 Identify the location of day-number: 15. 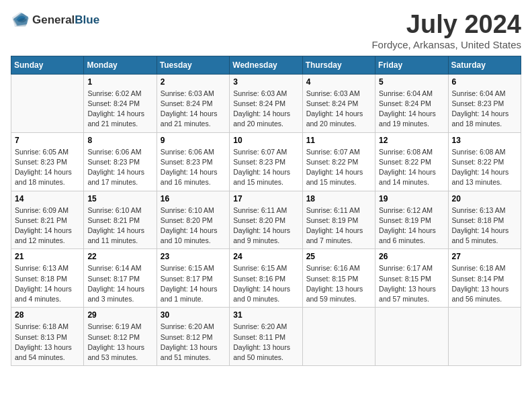
(120, 199).